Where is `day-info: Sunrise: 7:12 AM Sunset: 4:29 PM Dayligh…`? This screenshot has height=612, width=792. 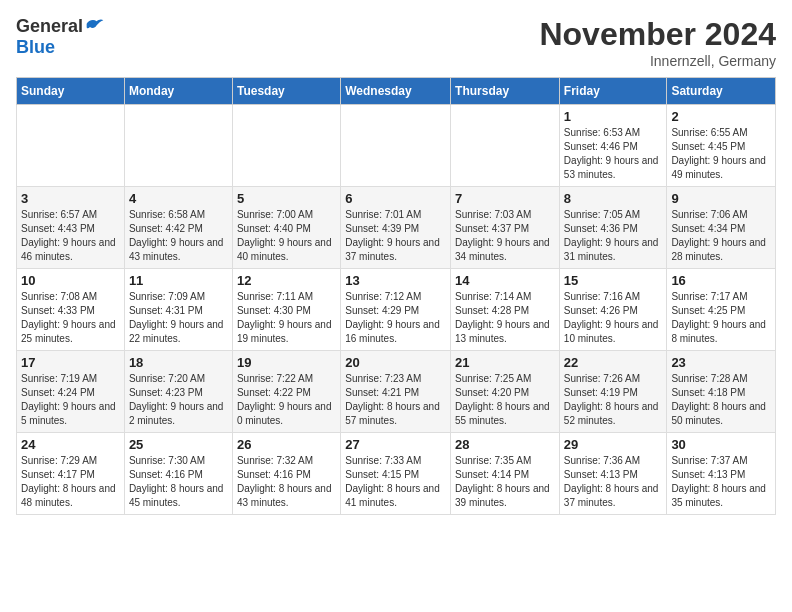 day-info: Sunrise: 7:12 AM Sunset: 4:29 PM Dayligh… is located at coordinates (396, 318).